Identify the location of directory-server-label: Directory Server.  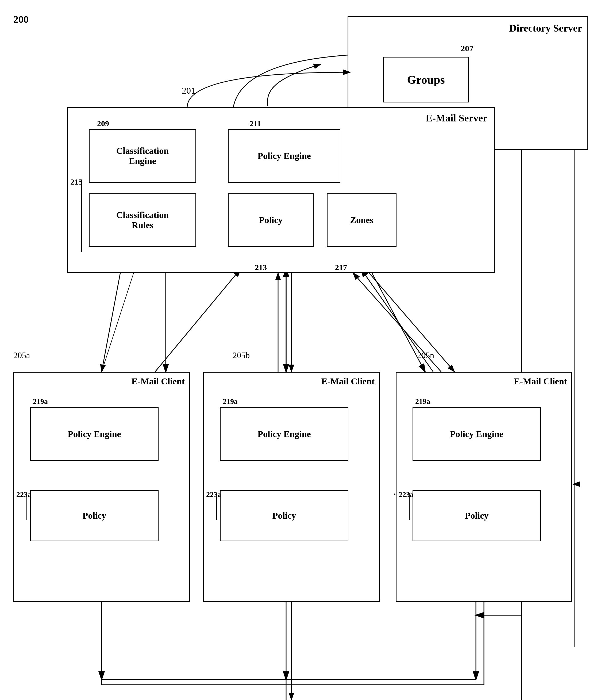
(546, 28).